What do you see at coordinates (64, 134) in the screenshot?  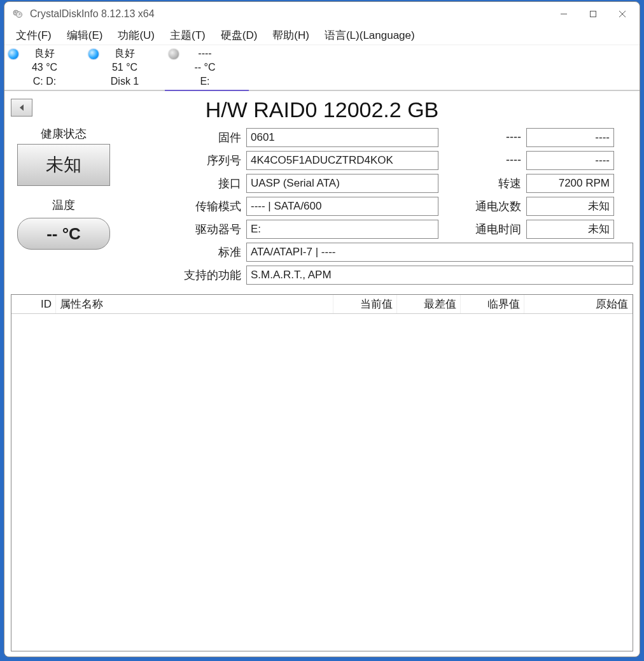 I see `health-label: 健康状态` at bounding box center [64, 134].